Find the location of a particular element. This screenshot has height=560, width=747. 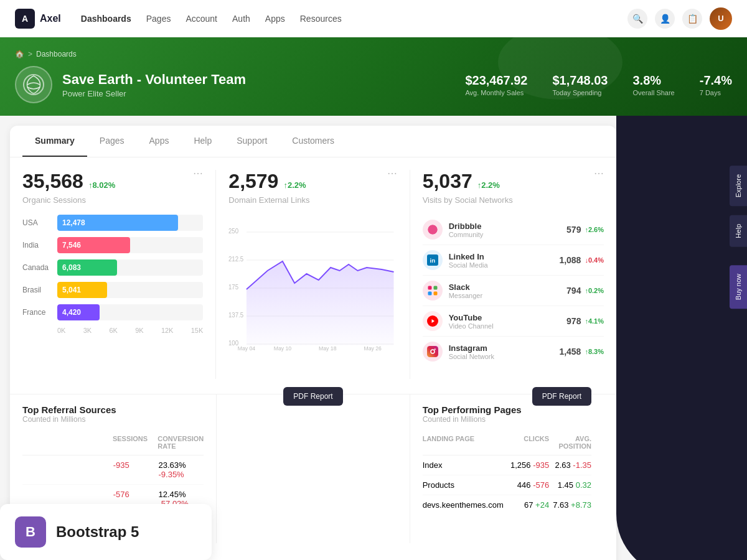

social-list: Dribbble Community 579 ↑2.6% in is located at coordinates (513, 291).